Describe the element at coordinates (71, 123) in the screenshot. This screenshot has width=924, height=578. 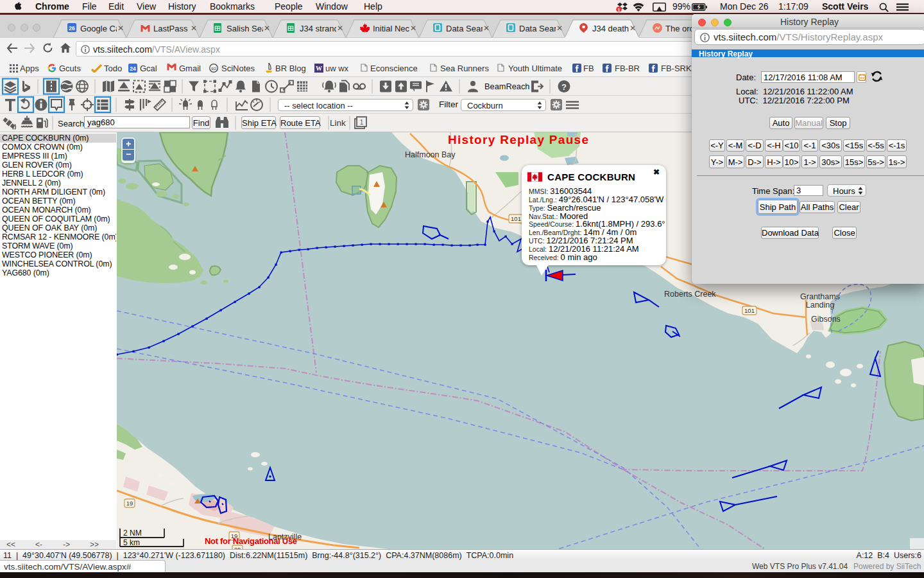
I see `svg-text: Search` at that location.